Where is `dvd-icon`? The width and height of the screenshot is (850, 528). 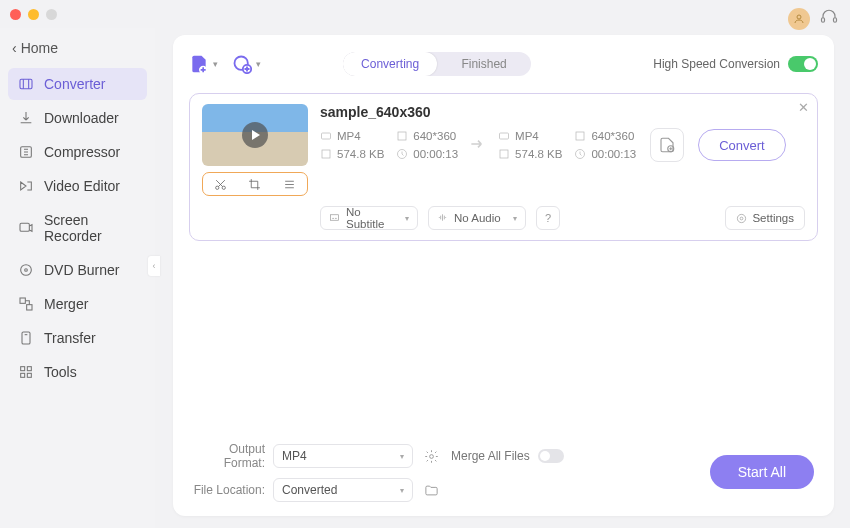
dvd-icon is located at coordinates (26, 270).